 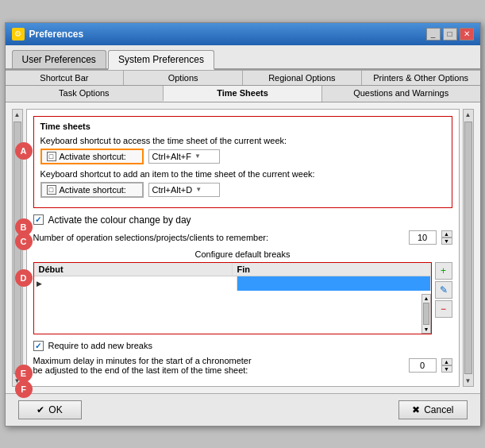 What do you see at coordinates (92, 190) in the screenshot?
I see `activate-shortcut2-button: □ Activate shortcut:` at bounding box center [92, 190].